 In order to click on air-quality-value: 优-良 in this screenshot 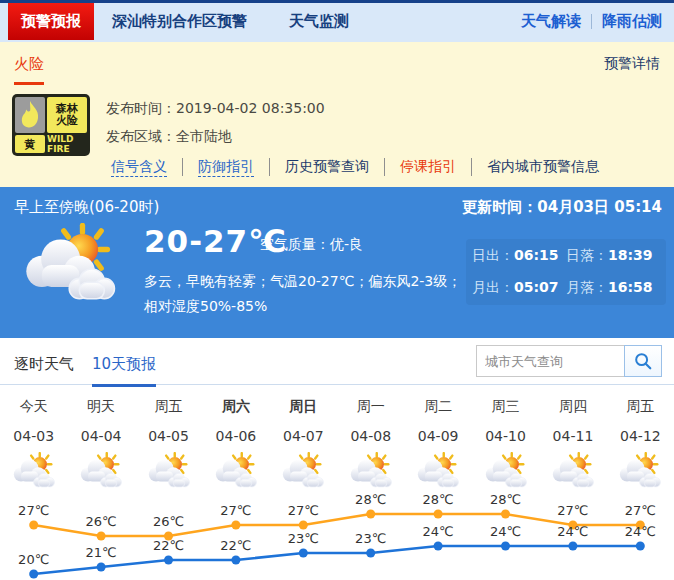, I will do `click(346, 244)`.